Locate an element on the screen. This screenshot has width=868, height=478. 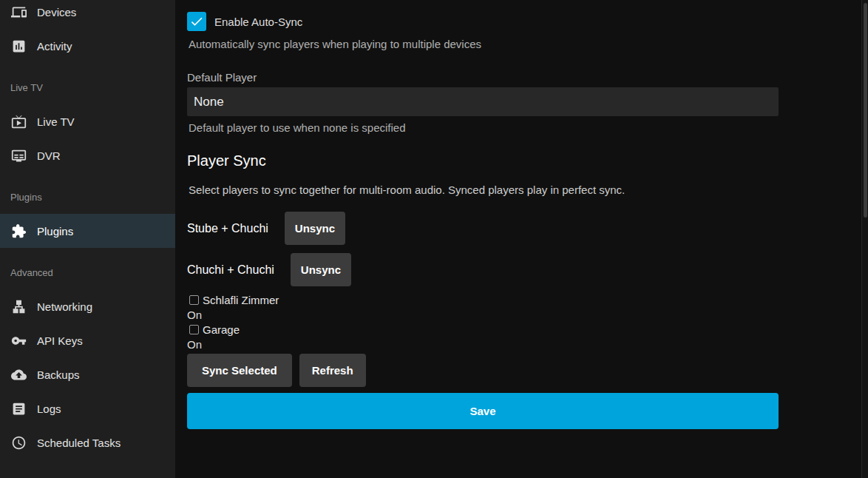
sync-group-row: Chuchi + Chuchi Unsync is located at coordinates (483, 269).